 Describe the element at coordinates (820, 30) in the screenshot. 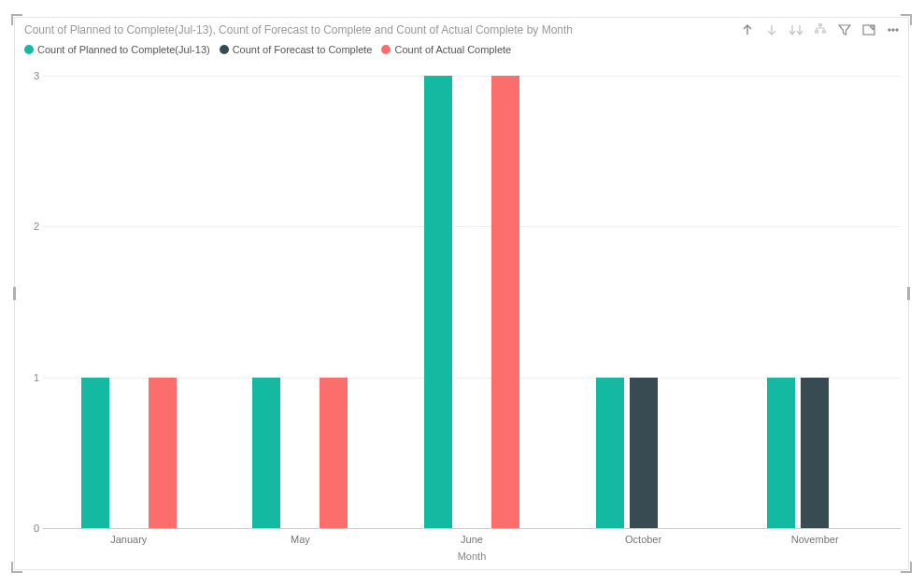

I see `drill-hierarchy-icon` at that location.